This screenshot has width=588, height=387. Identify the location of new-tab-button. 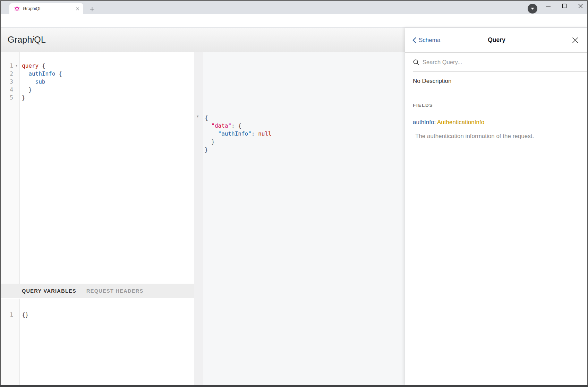
(92, 9).